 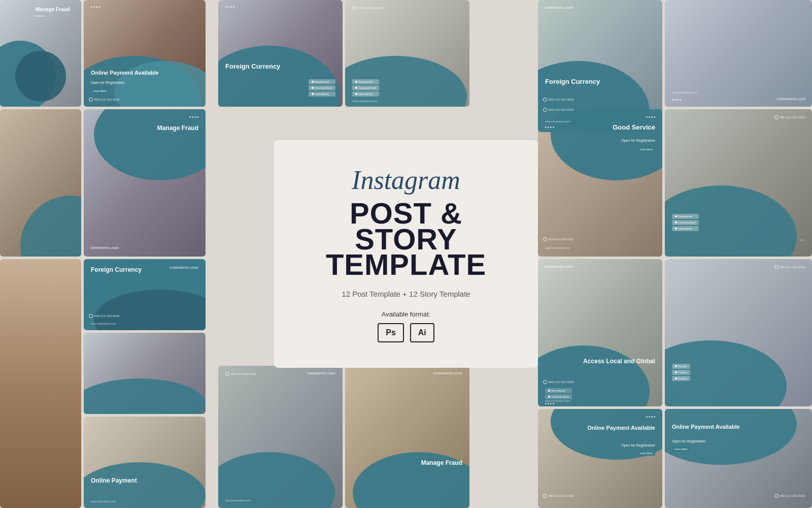 I want to click on card-photo-ml1, so click(x=41, y=183).